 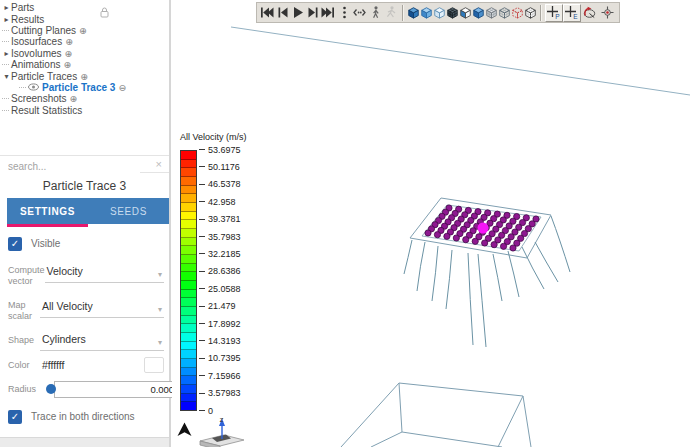 I want to click on shape-select: Cylinders ▾, so click(x=102, y=340).